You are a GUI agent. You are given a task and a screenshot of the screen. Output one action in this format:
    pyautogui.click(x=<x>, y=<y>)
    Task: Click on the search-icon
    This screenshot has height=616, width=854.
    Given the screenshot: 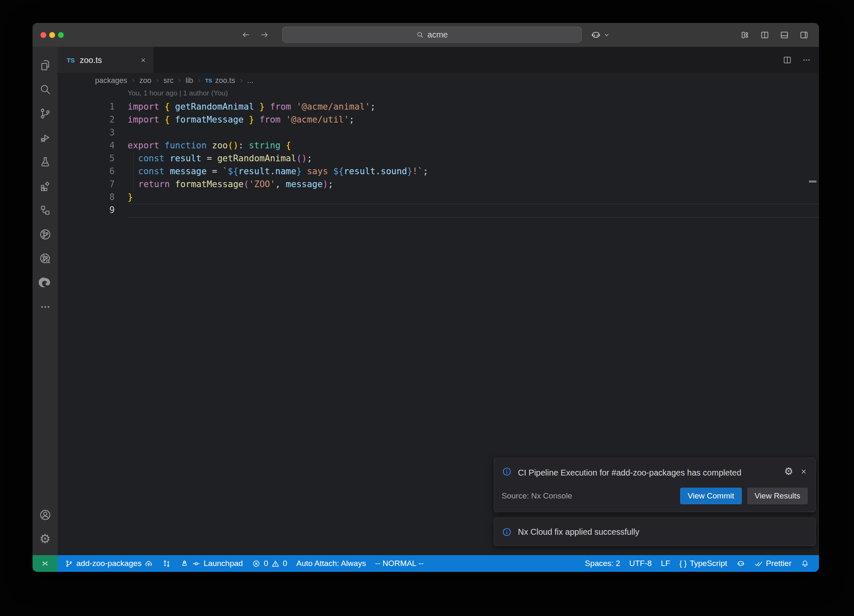 What is the action you would take?
    pyautogui.click(x=420, y=35)
    